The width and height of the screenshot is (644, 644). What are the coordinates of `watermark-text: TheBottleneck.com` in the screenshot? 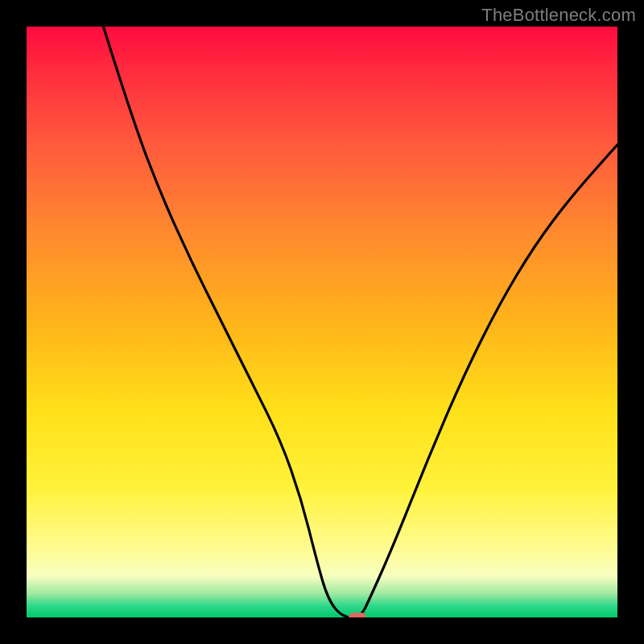 It's located at (559, 15).